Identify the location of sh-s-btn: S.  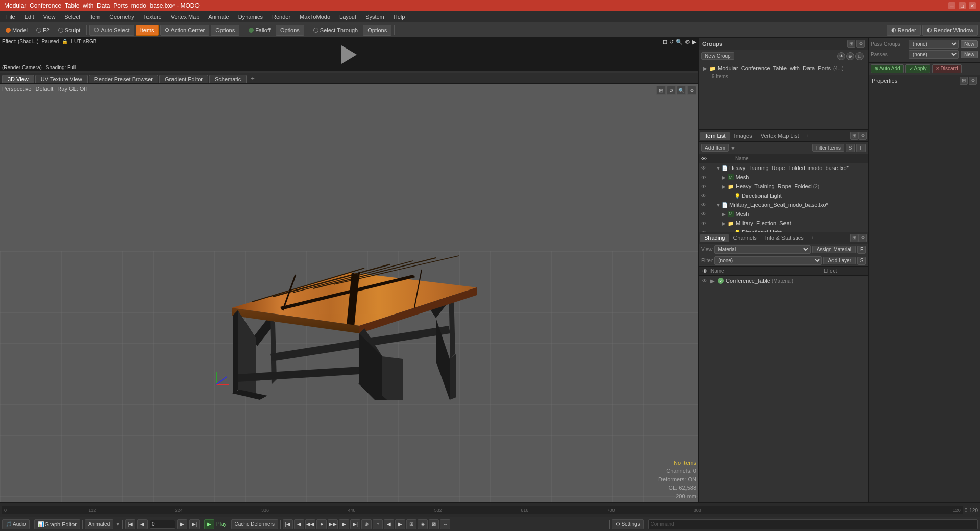
(862, 261).